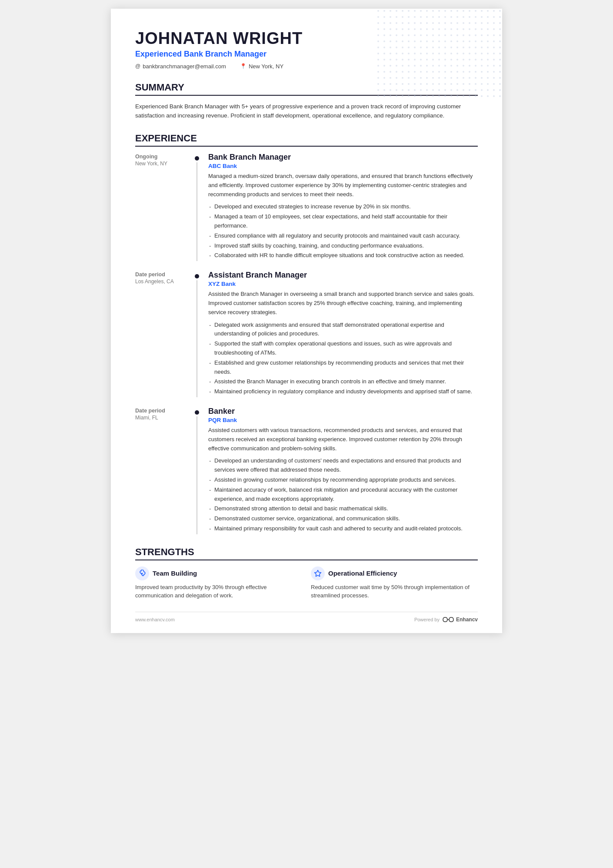  Describe the element at coordinates (343, 519) in the screenshot. I see `bullet-3-5: Demonstrated customer service, organizat…` at that location.